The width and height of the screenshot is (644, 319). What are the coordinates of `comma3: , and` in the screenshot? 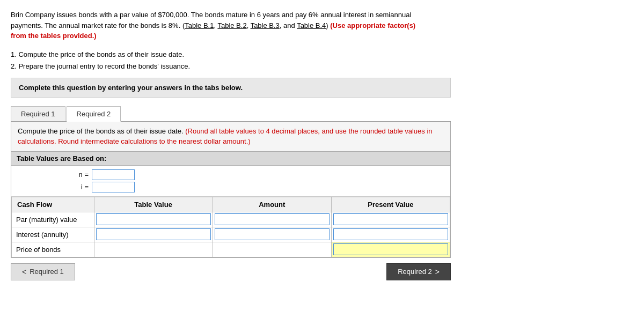 It's located at (288, 26).